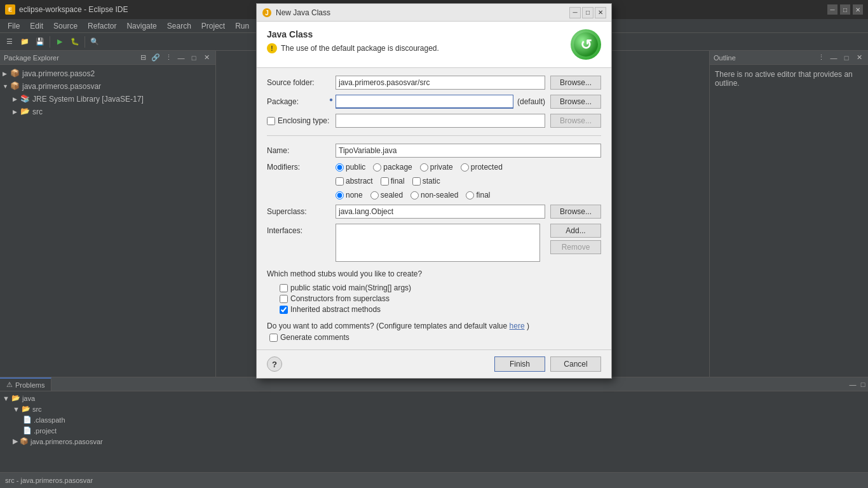  I want to click on package-row: Package: ● (default) Browse..., so click(434, 102).